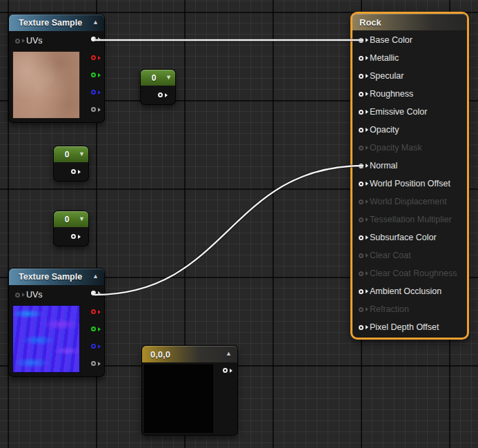 The height and width of the screenshot is (448, 478). I want to click on node-constant-1: 0 ▼, so click(158, 87).